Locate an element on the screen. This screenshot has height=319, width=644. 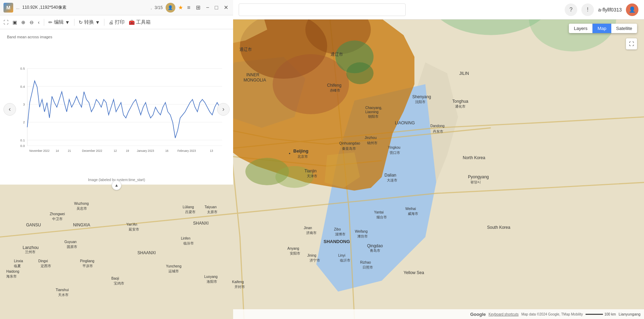
print-btn: 🖨 打印 is located at coordinates (117, 22).